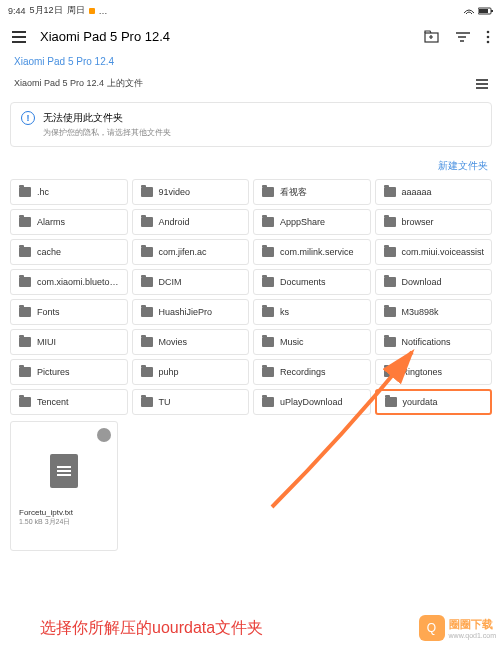  Describe the element at coordinates (104, 11) in the screenshot. I see `more-indicator: …` at that location.